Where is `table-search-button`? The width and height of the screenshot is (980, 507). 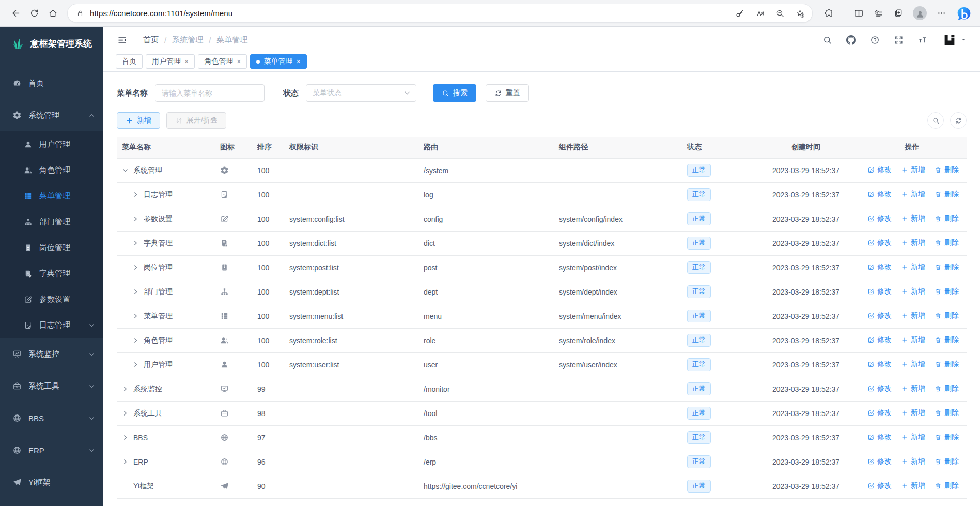 table-search-button is located at coordinates (936, 120).